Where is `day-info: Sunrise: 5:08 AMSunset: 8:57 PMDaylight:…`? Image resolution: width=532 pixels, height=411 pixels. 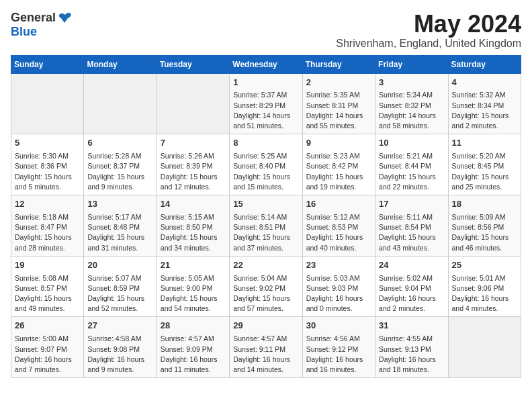 day-info: Sunrise: 5:08 AMSunset: 8:57 PMDaylight:… is located at coordinates (47, 294).